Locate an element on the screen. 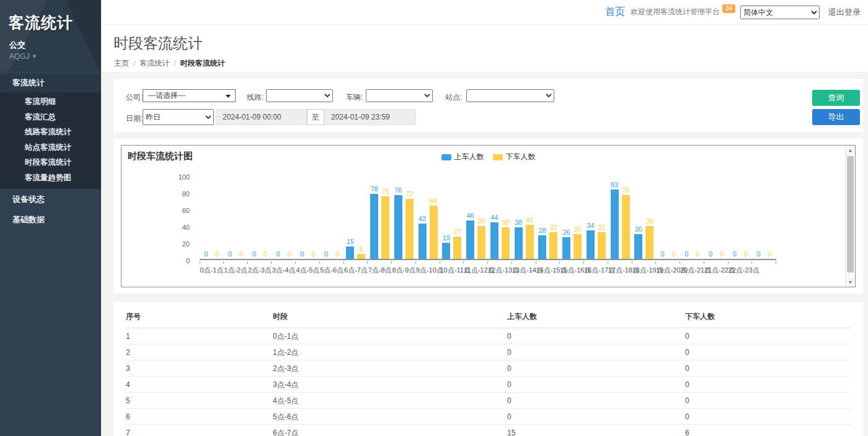 This screenshot has height=436, width=868. bar-column: 30 is located at coordinates (639, 217).